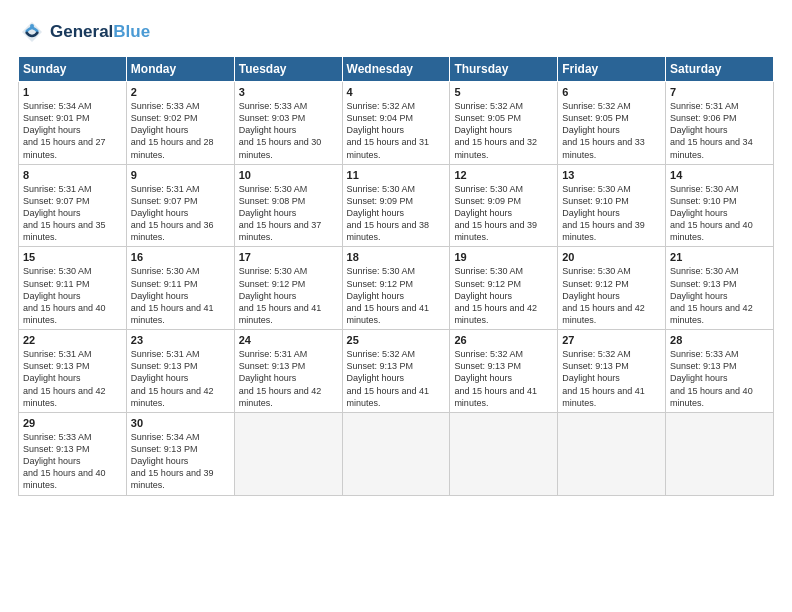  Describe the element at coordinates (73, 206) in the screenshot. I see `table-row: 8 Sunrise: 5:31 AMSunset: 9:07 PMDayligh…` at that location.